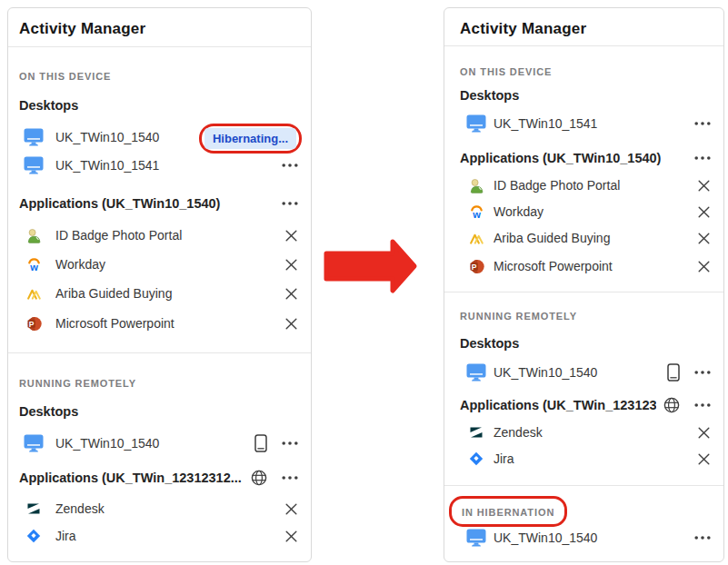 This screenshot has height=565, width=728. What do you see at coordinates (588, 238) in the screenshot?
I see `app-name: Ariba Guided Buying` at bounding box center [588, 238].